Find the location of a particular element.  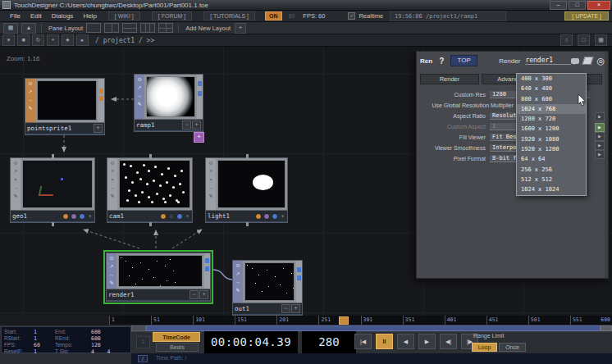

dropdown-item: 1280 x 720 is located at coordinates (551, 119).